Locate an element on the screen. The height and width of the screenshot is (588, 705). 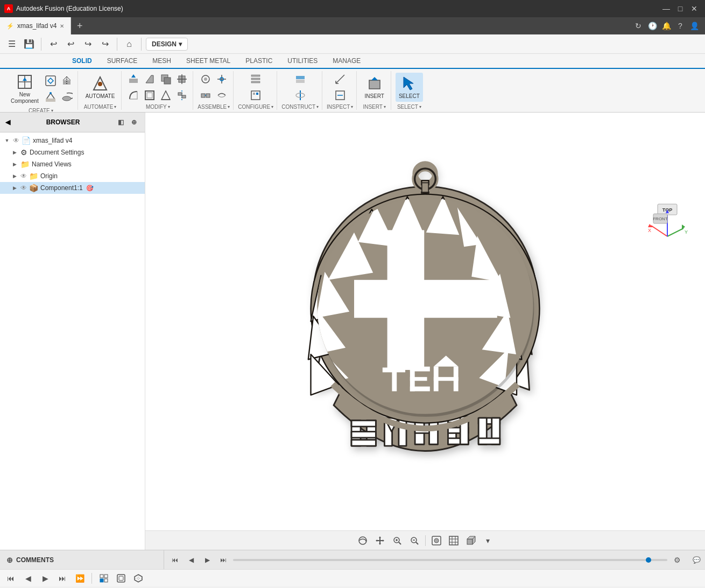
tree-item-named-views: ▶ 📁 Named Views is located at coordinates (72, 164).